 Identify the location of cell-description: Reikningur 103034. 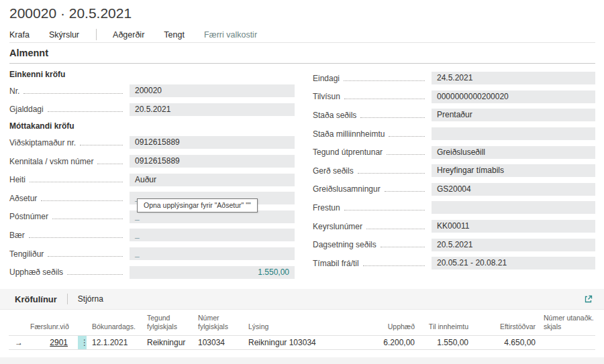
(306, 342).